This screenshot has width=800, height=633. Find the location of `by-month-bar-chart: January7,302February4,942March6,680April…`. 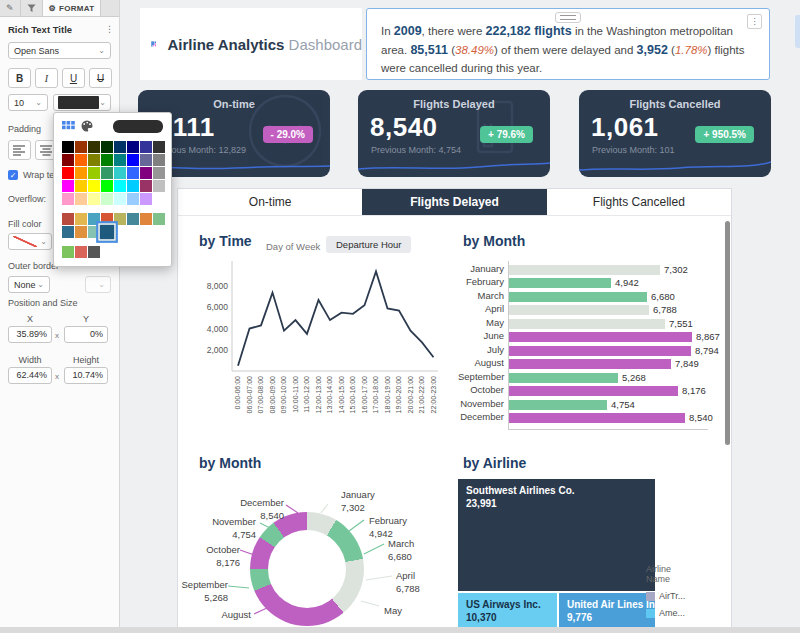

by-month-bar-chart: January7,302February4,942March6,680April… is located at coordinates (596, 345).